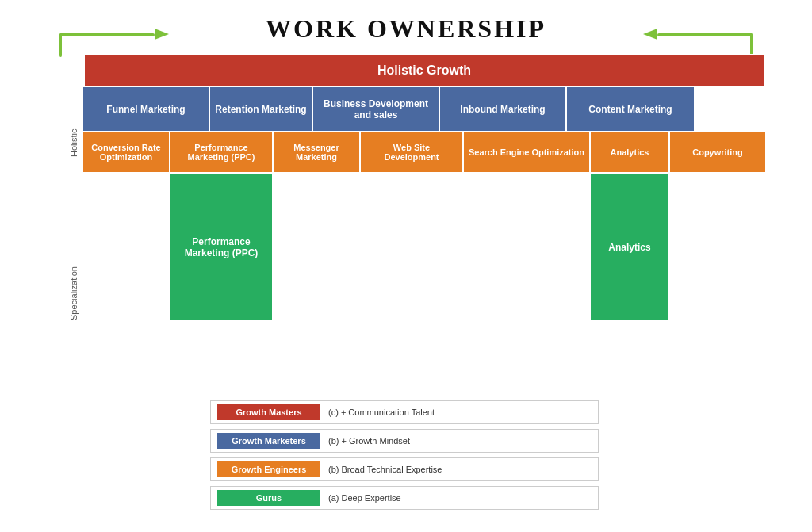 The height and width of the screenshot is (532, 812). I want to click on legend-color-gurus: Gurus, so click(269, 498).